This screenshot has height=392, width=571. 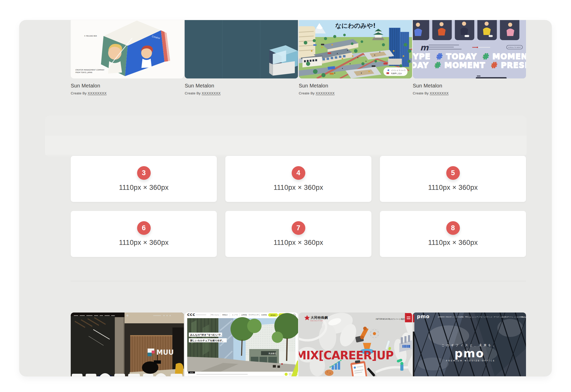 I want to click on svg-text: 事業紹介, so click(x=225, y=315).